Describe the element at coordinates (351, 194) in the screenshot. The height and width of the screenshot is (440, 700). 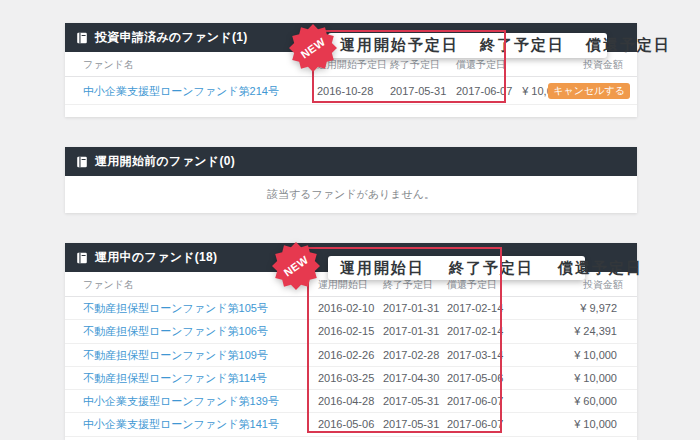
I see `empty-message: 該当するファンドがありません。` at that location.